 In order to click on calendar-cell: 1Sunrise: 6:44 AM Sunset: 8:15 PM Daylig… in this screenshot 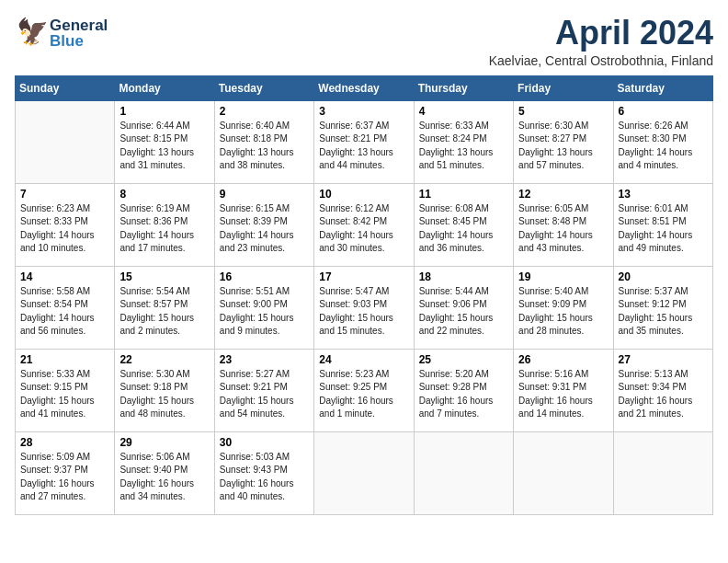, I will do `click(165, 142)`.